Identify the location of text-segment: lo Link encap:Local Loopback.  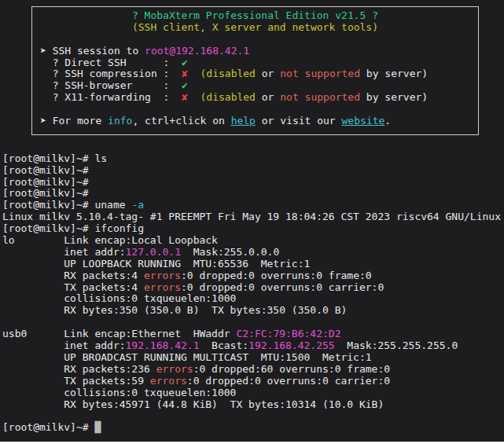
(110, 240).